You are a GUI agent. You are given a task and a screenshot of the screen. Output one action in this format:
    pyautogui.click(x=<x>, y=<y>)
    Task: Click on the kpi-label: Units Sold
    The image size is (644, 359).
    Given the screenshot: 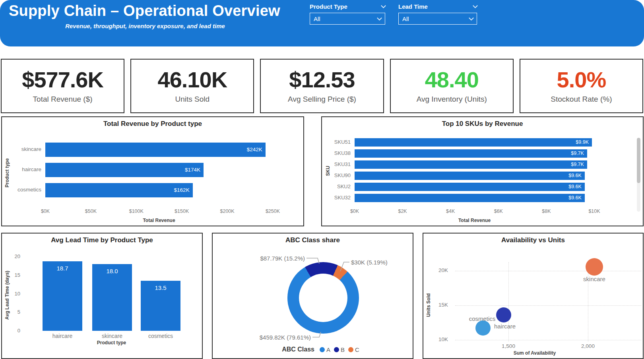 What is the action you would take?
    pyautogui.click(x=192, y=99)
    